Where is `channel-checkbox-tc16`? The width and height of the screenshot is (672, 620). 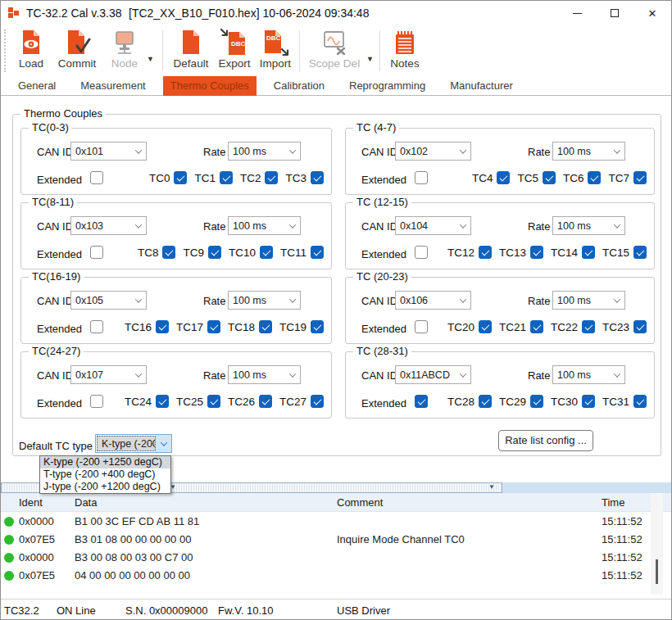 channel-checkbox-tc16 is located at coordinates (162, 327).